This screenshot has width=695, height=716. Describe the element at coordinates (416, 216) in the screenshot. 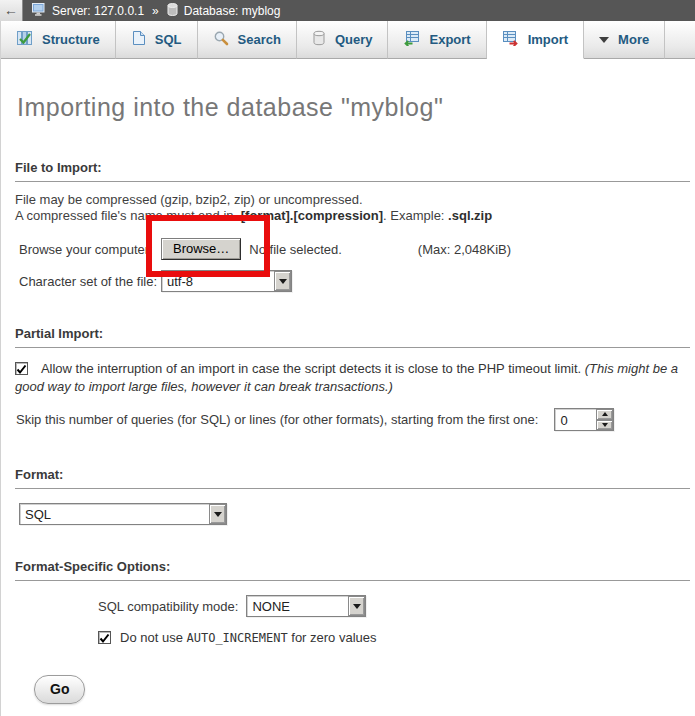

I see `file-help-line2-mid: . Example:` at that location.